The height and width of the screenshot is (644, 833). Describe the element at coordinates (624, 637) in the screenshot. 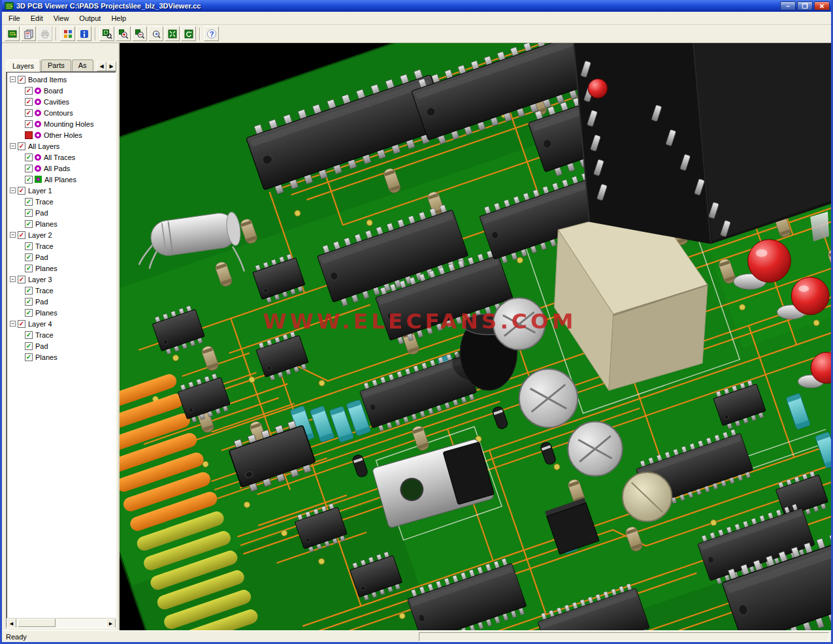

I see `status-panel` at that location.